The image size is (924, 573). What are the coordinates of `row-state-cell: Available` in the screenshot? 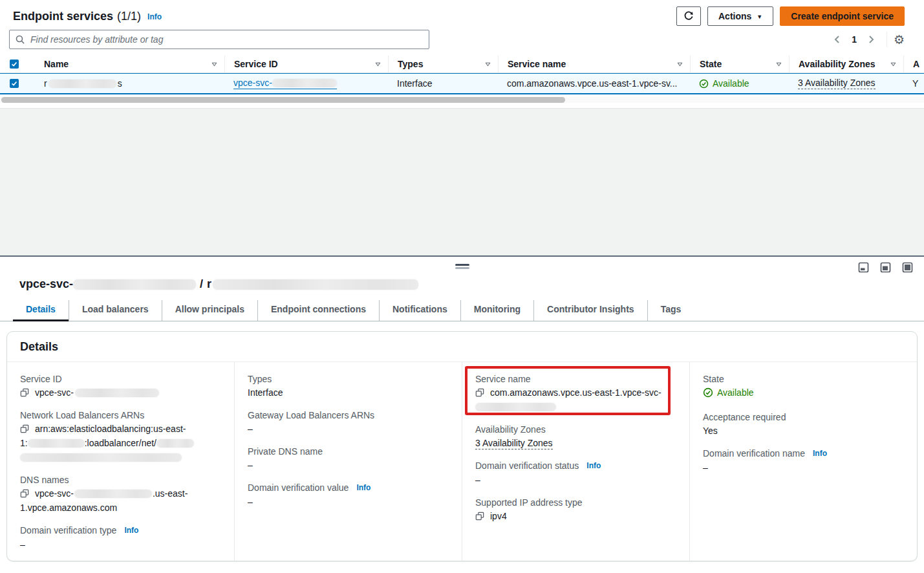 It's located at (740, 83).